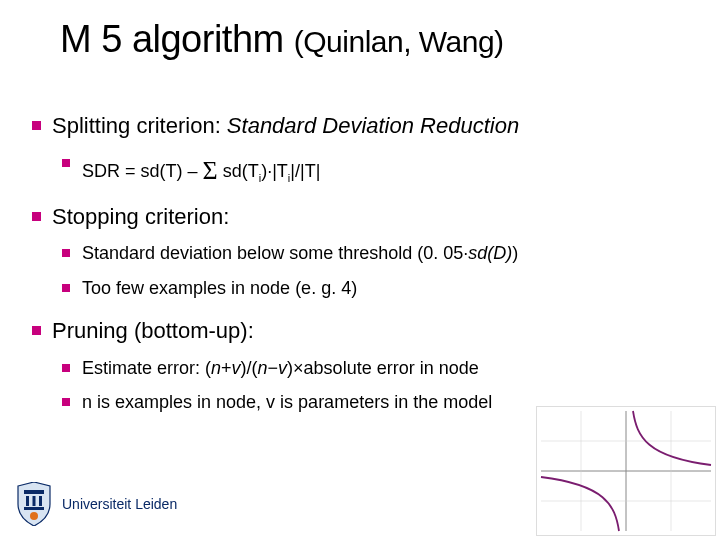 The width and height of the screenshot is (720, 540). Describe the element at coordinates (373, 126) in the screenshot. I see `text-em: Standard Deviation Reduction` at that location.